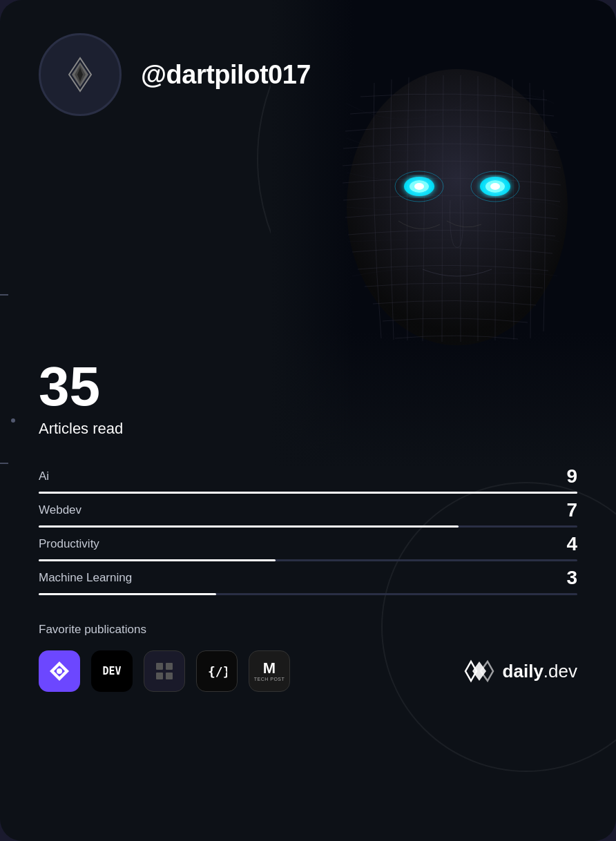 This screenshot has width=616, height=841. What do you see at coordinates (164, 671) in the screenshot?
I see `pub-grid` at bounding box center [164, 671].